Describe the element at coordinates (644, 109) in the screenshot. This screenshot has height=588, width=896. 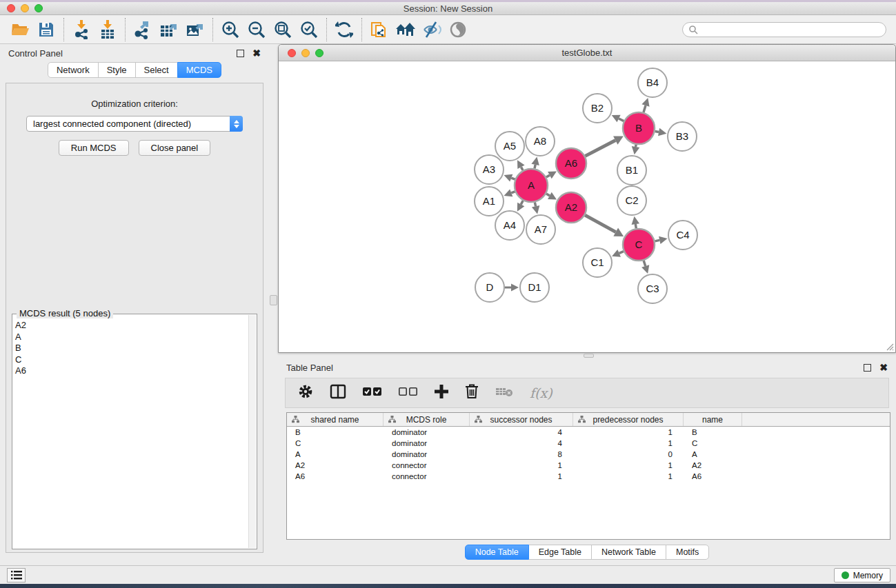
I see `edge-B-B4` at that location.